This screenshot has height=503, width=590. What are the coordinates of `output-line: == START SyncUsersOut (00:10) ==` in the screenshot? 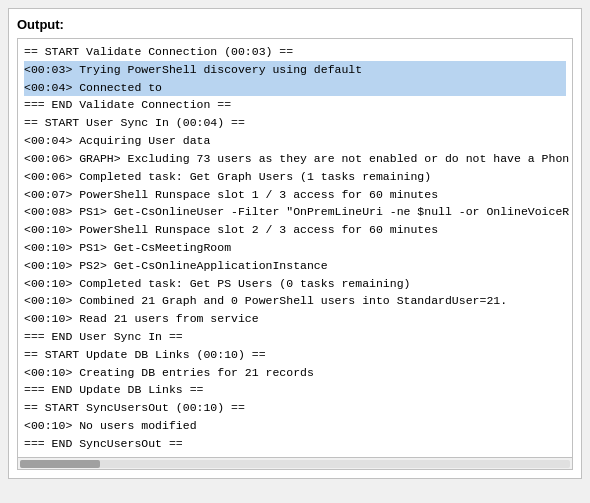 It's located at (295, 408).